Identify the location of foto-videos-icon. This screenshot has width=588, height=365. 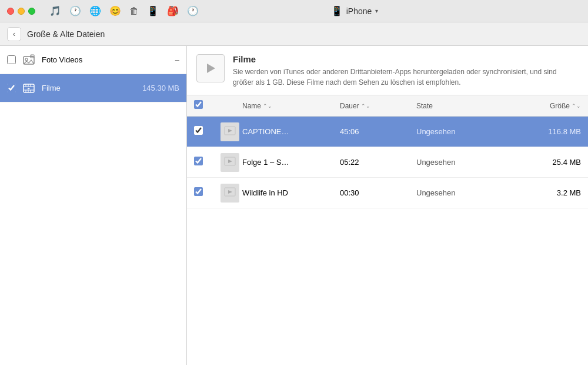
(29, 60).